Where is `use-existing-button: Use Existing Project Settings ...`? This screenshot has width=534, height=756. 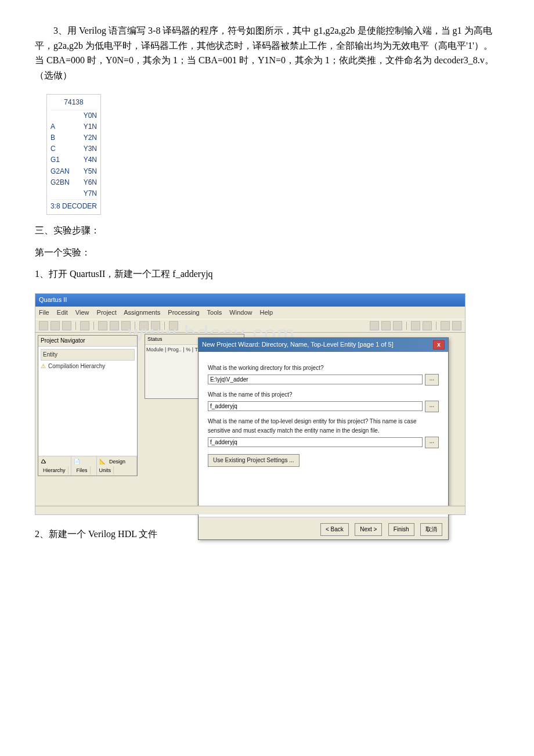 use-existing-button: Use Existing Project Settings ... is located at coordinates (254, 460).